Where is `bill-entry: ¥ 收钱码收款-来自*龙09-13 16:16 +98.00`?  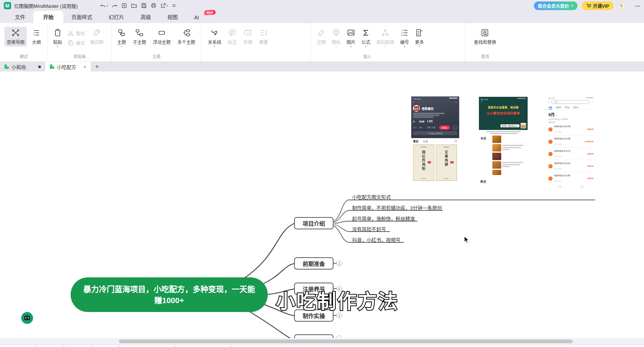 bill-entry: ¥ 收钱码收款-来自*龙09-13 16:16 +98.00 is located at coordinates (571, 154).